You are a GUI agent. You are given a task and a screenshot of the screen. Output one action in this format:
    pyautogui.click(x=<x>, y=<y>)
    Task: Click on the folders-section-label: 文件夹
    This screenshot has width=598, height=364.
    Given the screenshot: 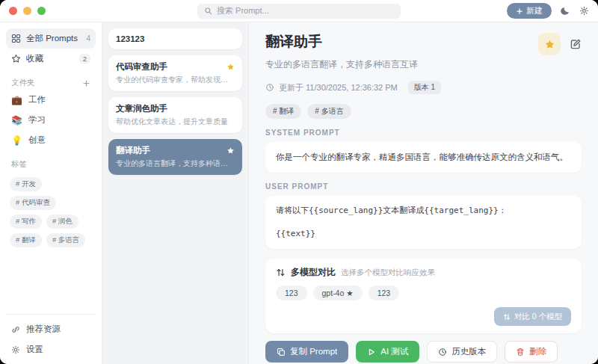 What is the action you would take?
    pyautogui.click(x=46, y=83)
    